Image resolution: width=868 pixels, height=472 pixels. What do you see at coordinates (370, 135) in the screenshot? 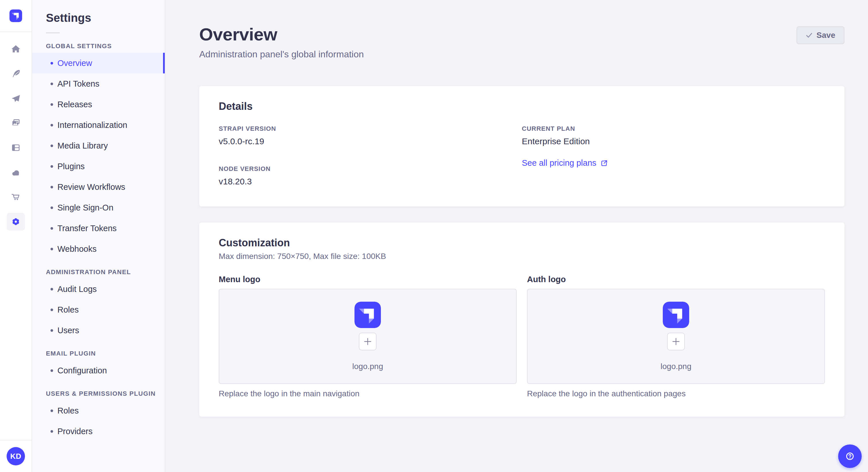
I see `strapi-version-field: STRAPI VERSION v5.0.0-rc.19` at bounding box center [370, 135].